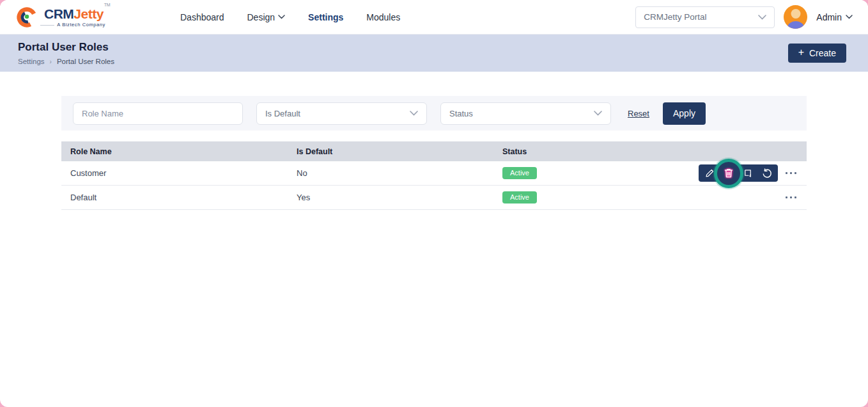 Image resolution: width=868 pixels, height=407 pixels. What do you see at coordinates (639, 114) in the screenshot?
I see `reset-filters-link: Reset` at bounding box center [639, 114].